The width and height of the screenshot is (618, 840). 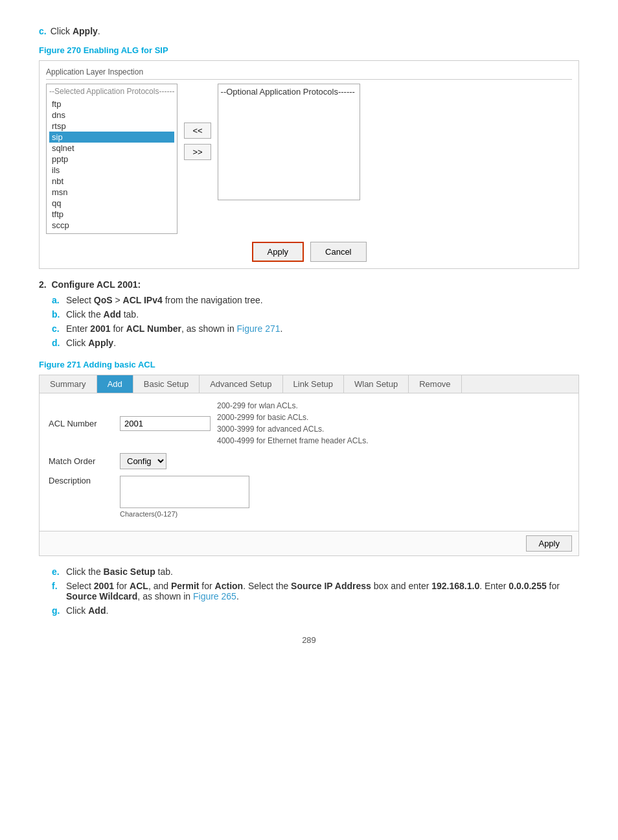 I want to click on tab-wlan-setup: Wlan Setup, so click(x=376, y=384).